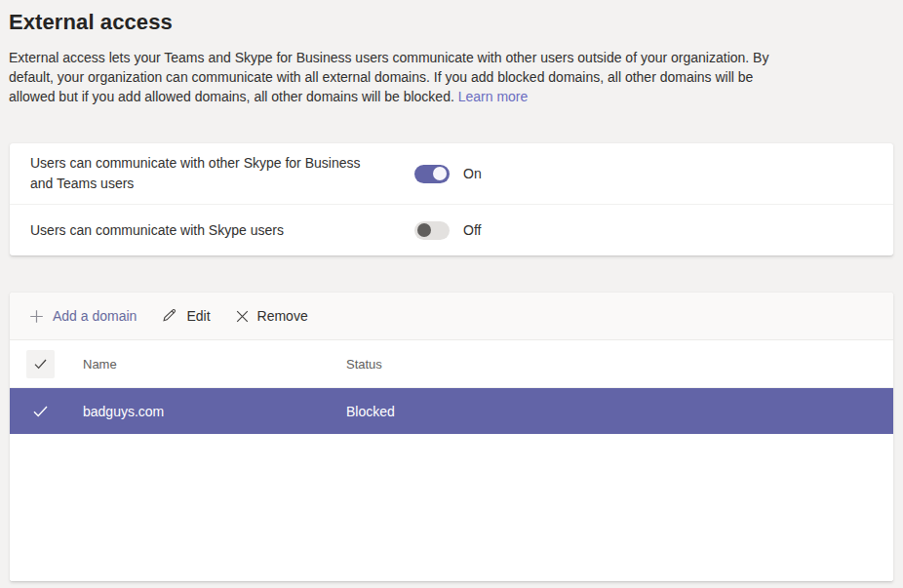 The image size is (903, 588). What do you see at coordinates (452, 316) in the screenshot?
I see `domains-toolbar: Add a domain Edit Remove` at bounding box center [452, 316].